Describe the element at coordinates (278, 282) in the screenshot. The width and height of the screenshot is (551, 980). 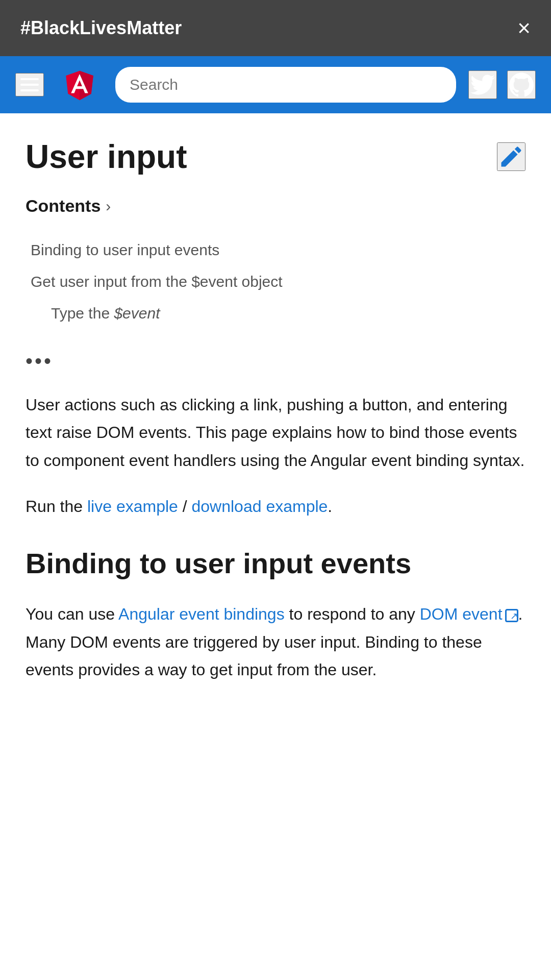
I see `toc-item-2: Get user input from the $event object` at that location.